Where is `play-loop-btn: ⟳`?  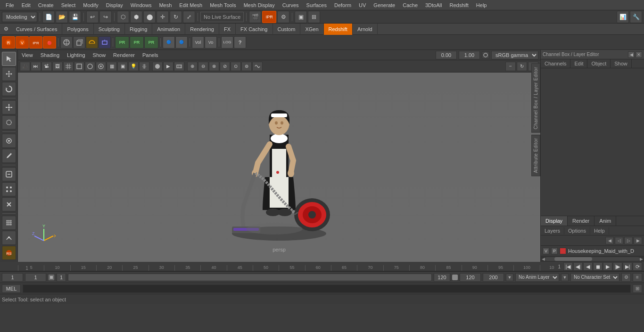
play-loop-btn: ⟳ is located at coordinates (637, 267).